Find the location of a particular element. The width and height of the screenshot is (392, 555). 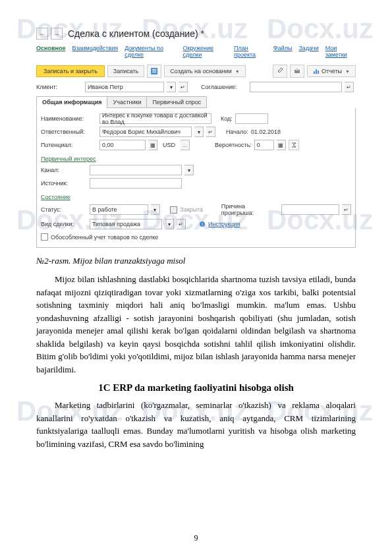

tab-docs: Документы по сделке is located at coordinates (150, 51).